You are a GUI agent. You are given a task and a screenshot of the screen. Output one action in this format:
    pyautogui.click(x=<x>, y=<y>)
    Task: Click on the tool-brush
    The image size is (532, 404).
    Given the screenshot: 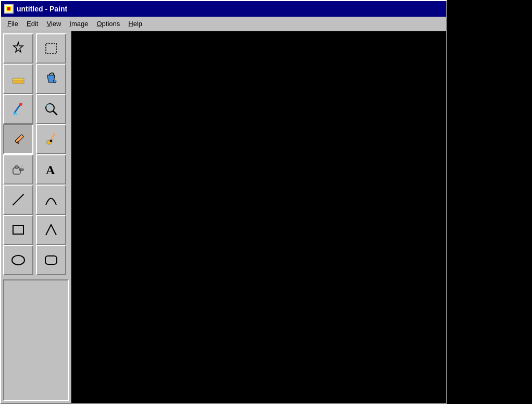 What is the action you would take?
    pyautogui.click(x=51, y=139)
    